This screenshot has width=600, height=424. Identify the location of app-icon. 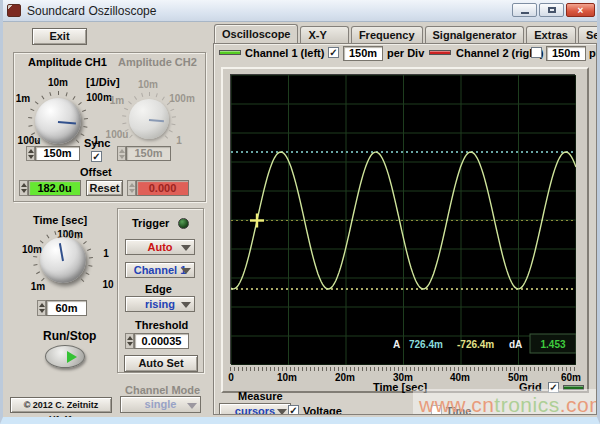
(14, 10).